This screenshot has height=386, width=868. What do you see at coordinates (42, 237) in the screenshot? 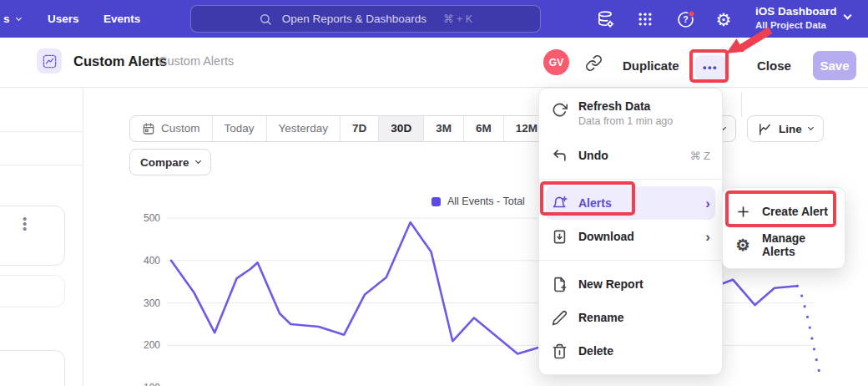
I see `sidebar: •••` at bounding box center [42, 237].